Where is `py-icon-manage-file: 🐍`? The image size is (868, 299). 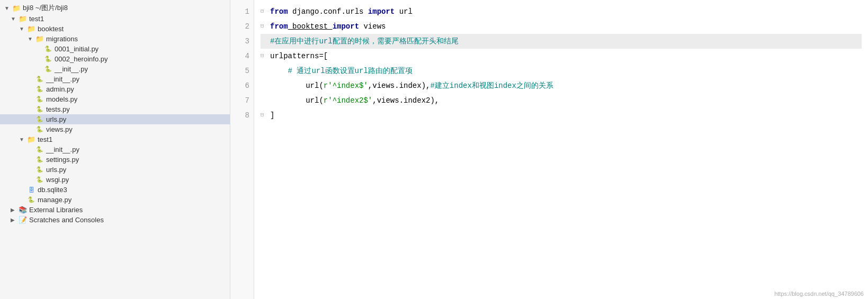 py-icon-manage-file: 🐍 is located at coordinates (31, 200).